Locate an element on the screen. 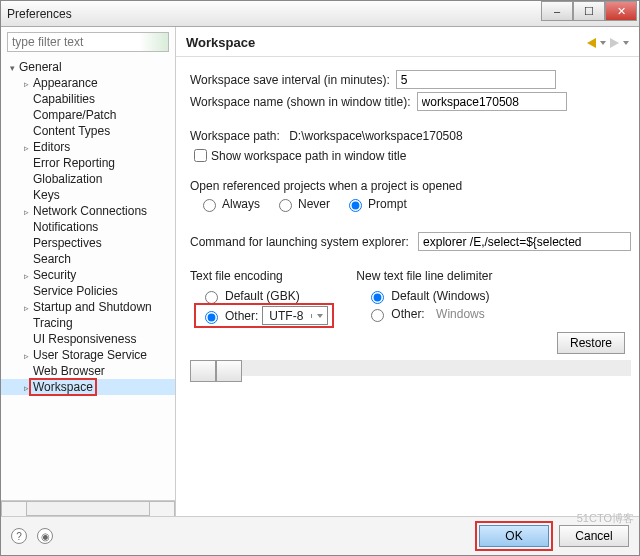 The image size is (640, 556). open-ref-option: Prompt is located at coordinates (376, 204).